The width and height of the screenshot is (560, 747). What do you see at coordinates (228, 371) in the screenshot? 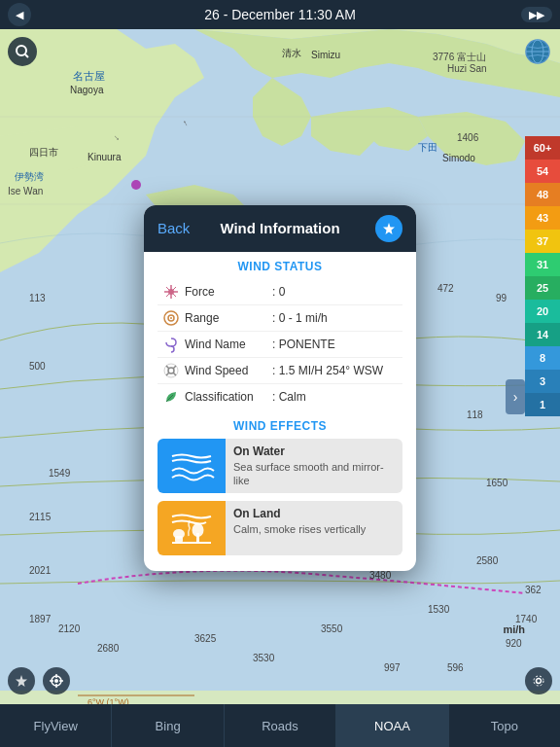
I see `wind-row-label-3: Wind Speed` at bounding box center [228, 371].